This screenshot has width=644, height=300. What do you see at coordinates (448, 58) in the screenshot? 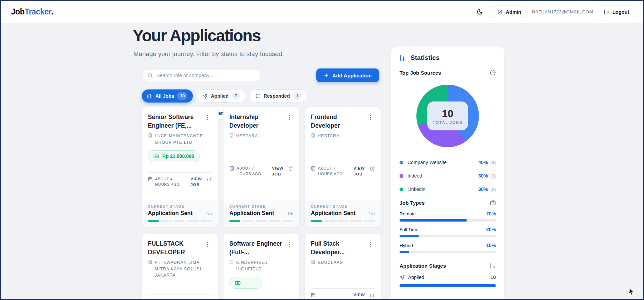
I see `statistics-header: Statistics` at bounding box center [448, 58].